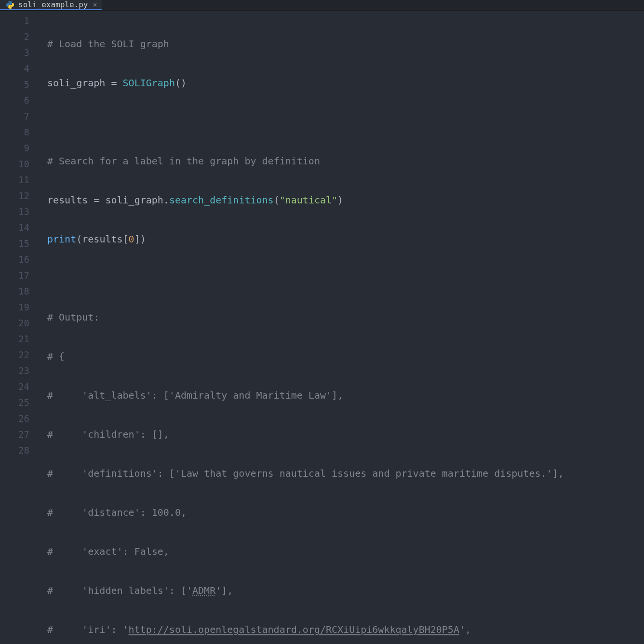  Describe the element at coordinates (88, 630) in the screenshot. I see `code-comment: # 'iri': '` at that location.